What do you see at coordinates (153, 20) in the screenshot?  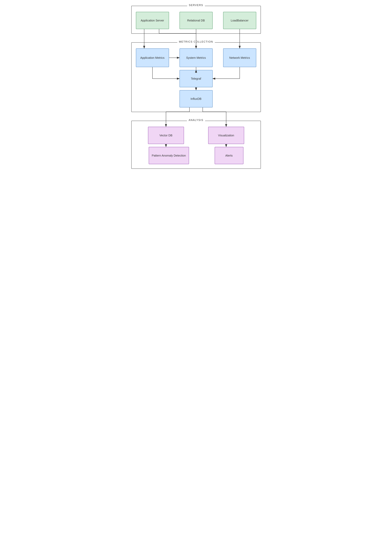 I see `app-server-box: Application Server` at bounding box center [153, 20].